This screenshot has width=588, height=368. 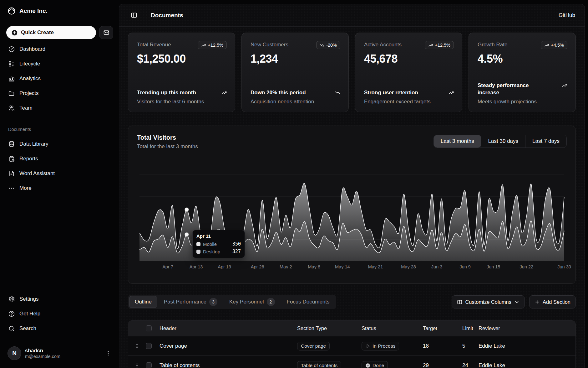 What do you see at coordinates (494, 267) in the screenshot?
I see `x-axis-label: Jun 15` at bounding box center [494, 267].